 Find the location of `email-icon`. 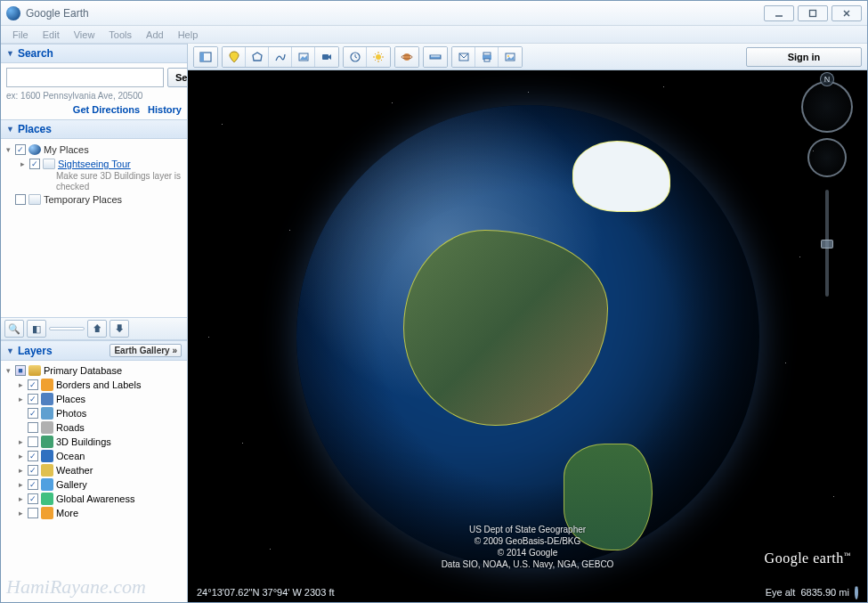

email-icon is located at coordinates (464, 57).